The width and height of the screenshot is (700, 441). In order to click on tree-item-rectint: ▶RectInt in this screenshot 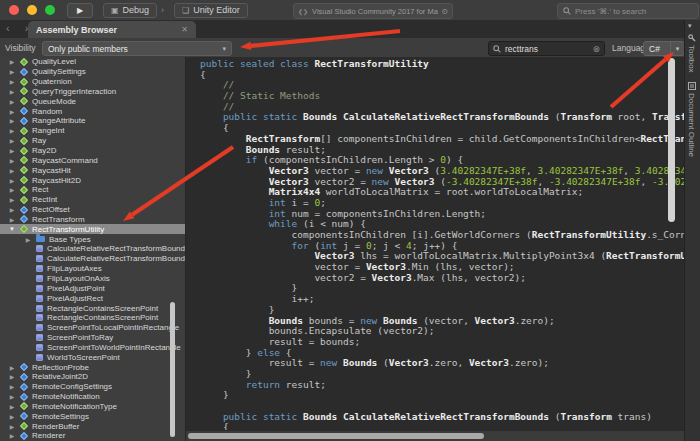, I will do `click(92, 200)`.